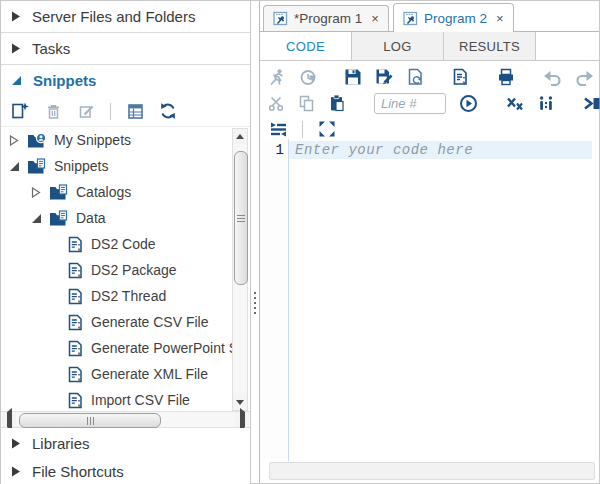  Describe the element at coordinates (136, 112) in the screenshot. I see `properties-icon` at that location.